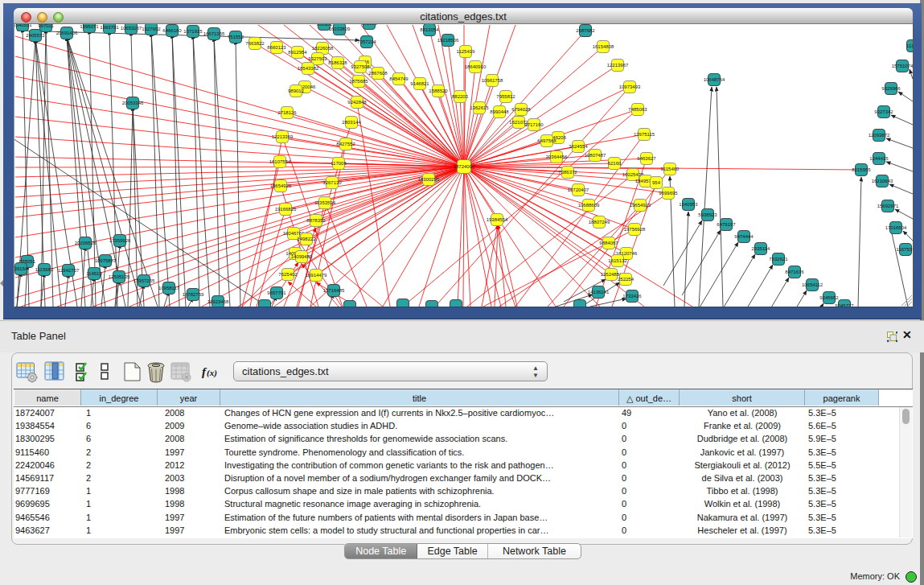 The width and height of the screenshot is (924, 585). Describe the element at coordinates (438, 91) in the screenshot. I see `svg-text: 1588520` at that location.